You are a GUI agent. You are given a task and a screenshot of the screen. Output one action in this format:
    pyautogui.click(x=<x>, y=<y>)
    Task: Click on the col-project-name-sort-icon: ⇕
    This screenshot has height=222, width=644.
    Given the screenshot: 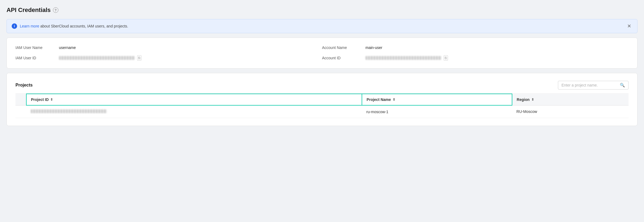 What is the action you would take?
    pyautogui.click(x=394, y=100)
    